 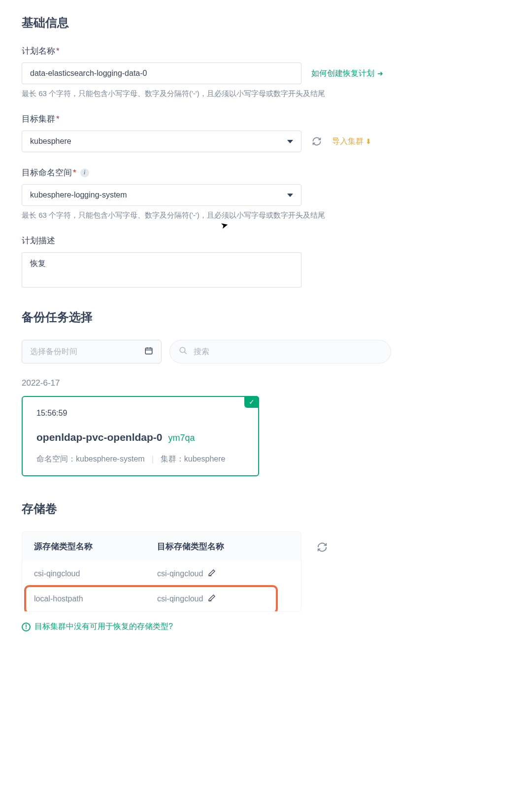 I want to click on form-group-target-namespace: 目标命名空间* i kubesphere-logging-system 最长 6…, so click(x=266, y=194).